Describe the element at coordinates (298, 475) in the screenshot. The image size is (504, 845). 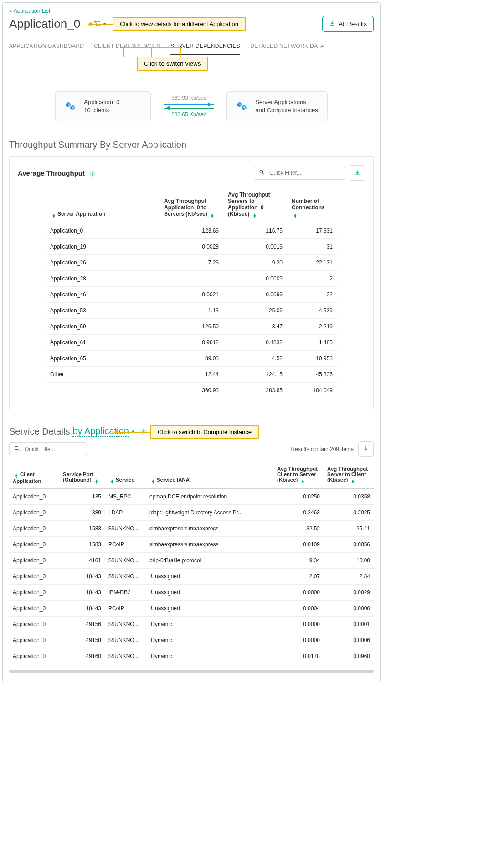
I see `col-c2s: Avg Throughput Client to Server (Kb/sec)…` at that location.